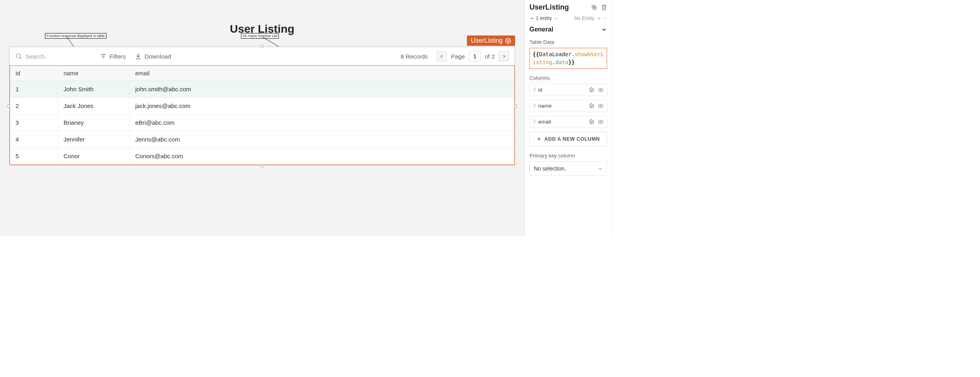 The image size is (980, 377). I want to click on user-table: id name email 1 John Smith john.smith@ab…, so click(262, 115).